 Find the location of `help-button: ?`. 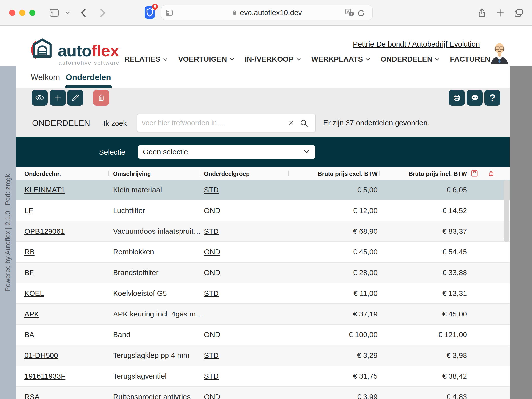

help-button: ? is located at coordinates (493, 98).